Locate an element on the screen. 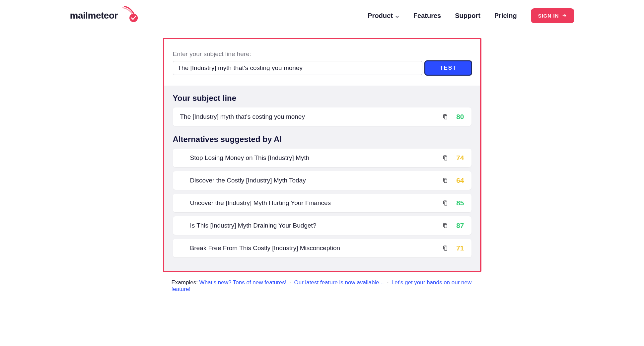 This screenshot has width=644, height=346. alternative-text: Uncover the [Industry] Myth Hurting Your… is located at coordinates (308, 203).